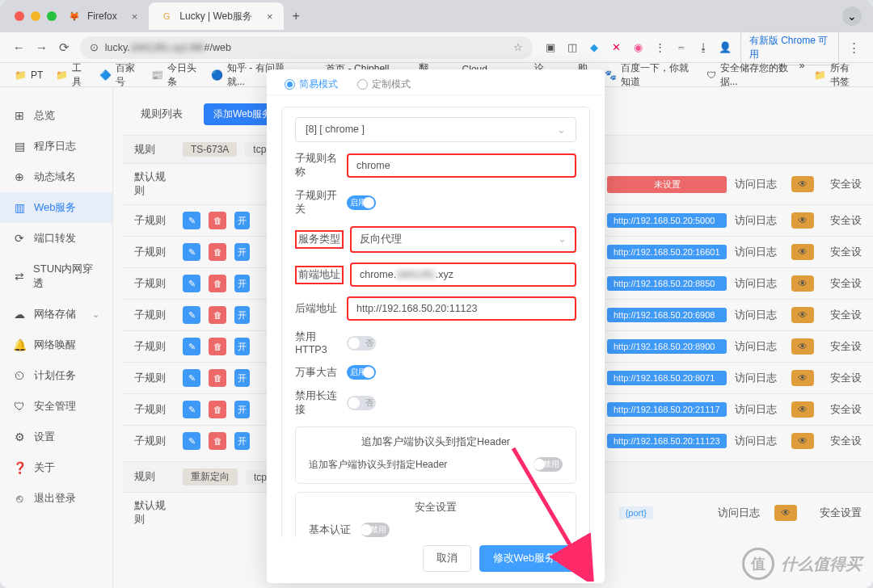  What do you see at coordinates (319, 239) in the screenshot?
I see `field-label-type: 服务类型` at bounding box center [319, 239].